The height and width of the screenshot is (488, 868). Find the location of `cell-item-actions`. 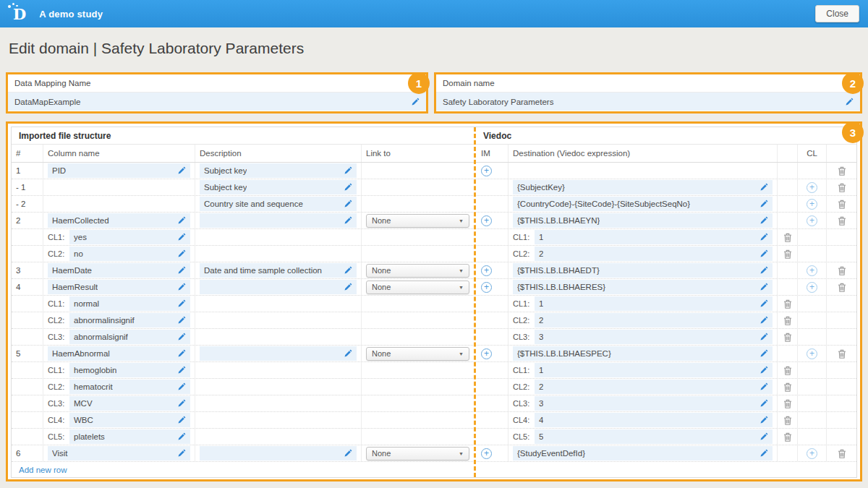

cell-item-actions is located at coordinates (788, 453).